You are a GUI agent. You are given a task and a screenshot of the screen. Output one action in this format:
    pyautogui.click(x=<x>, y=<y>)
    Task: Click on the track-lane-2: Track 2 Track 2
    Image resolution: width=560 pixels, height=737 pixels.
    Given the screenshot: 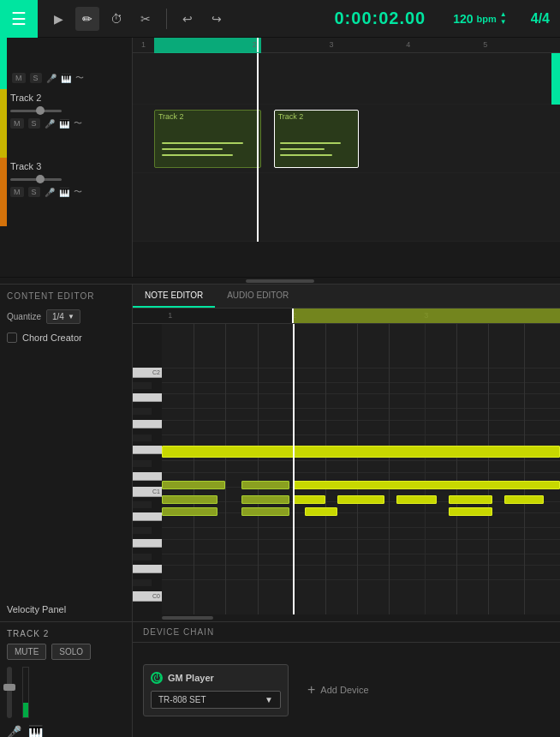 What is the action you would take?
    pyautogui.click(x=346, y=139)
    